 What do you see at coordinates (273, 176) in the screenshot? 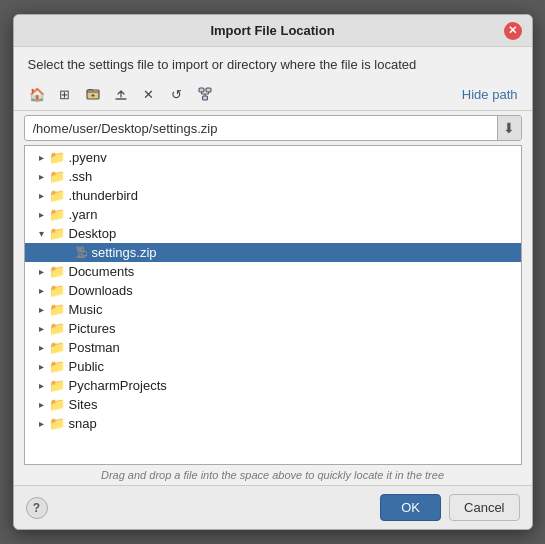
I see `list-item: ▸📁.ssh` at bounding box center [273, 176].